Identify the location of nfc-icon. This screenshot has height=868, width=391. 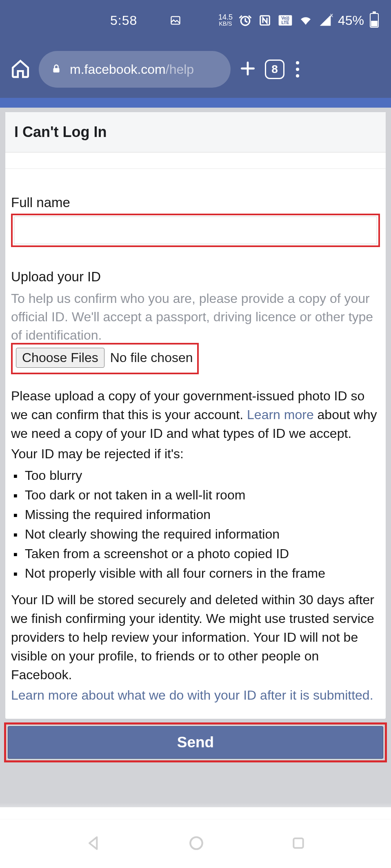
(265, 20).